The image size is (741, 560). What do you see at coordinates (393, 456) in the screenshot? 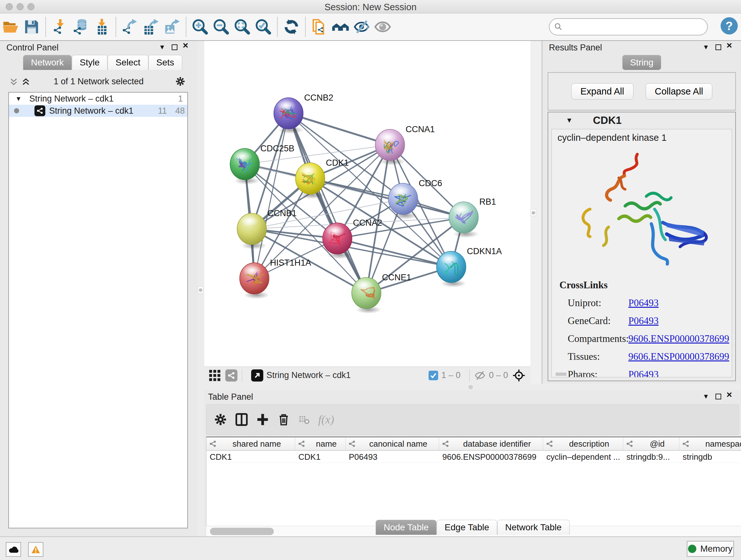
I see `cell-canonical-name: P06493` at bounding box center [393, 456].